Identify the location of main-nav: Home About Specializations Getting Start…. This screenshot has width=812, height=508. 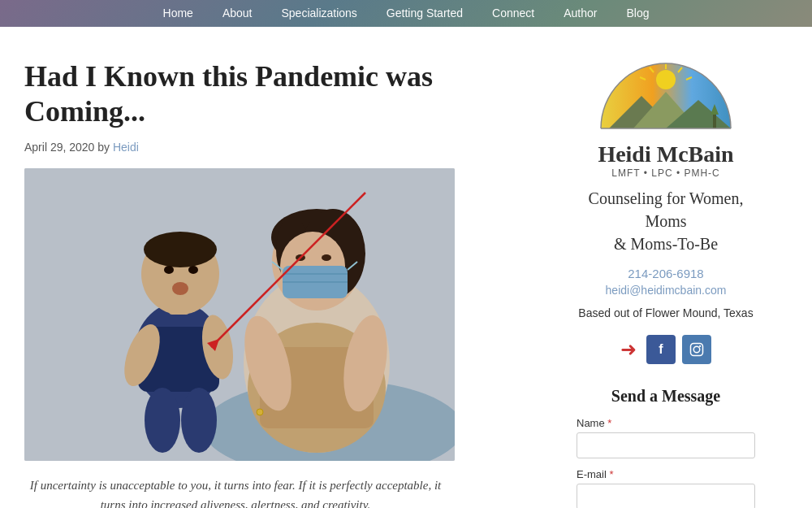
(406, 13).